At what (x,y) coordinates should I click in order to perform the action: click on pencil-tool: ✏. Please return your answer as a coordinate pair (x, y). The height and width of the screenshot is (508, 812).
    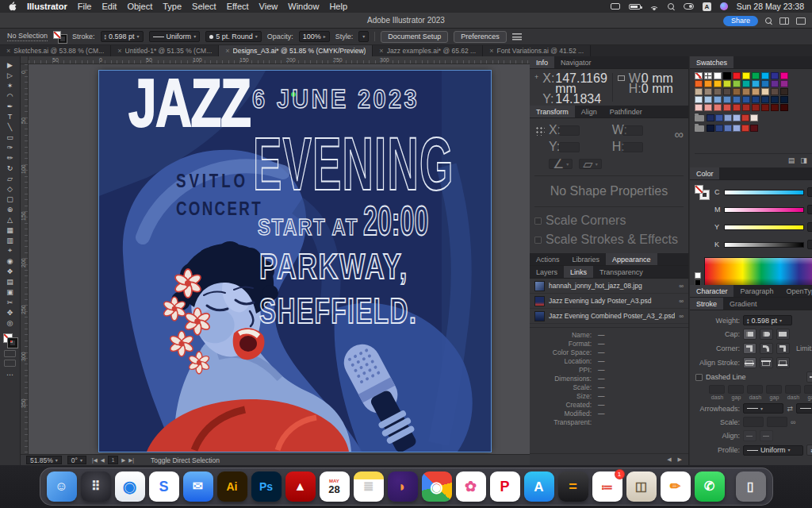
    Looking at the image, I should click on (10, 157).